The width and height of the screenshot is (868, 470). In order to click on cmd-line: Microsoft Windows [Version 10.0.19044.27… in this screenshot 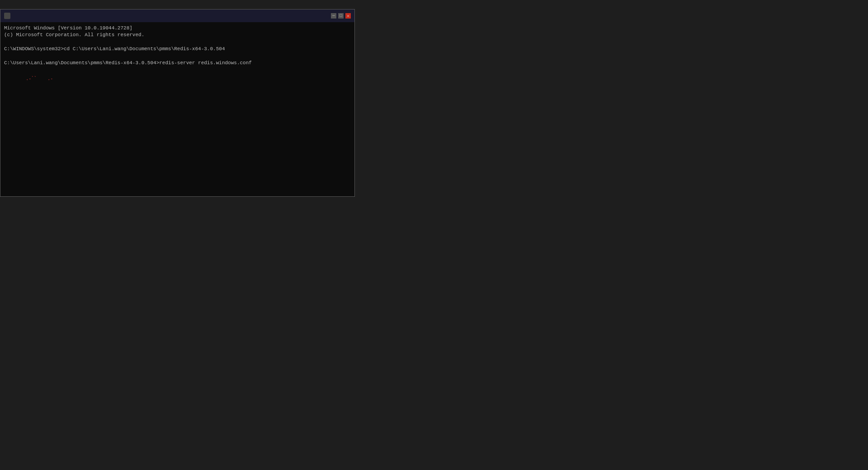, I will do `click(177, 28)`.